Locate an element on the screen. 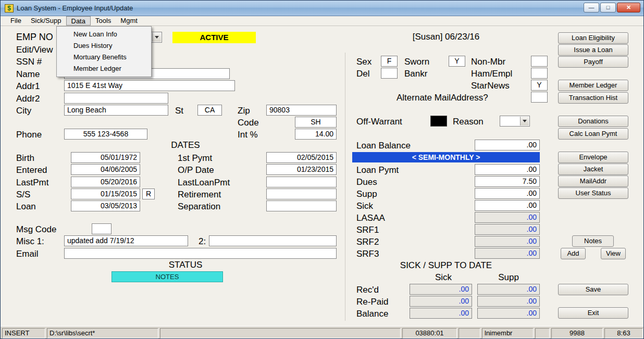  menu-file: File is located at coordinates (16, 21).